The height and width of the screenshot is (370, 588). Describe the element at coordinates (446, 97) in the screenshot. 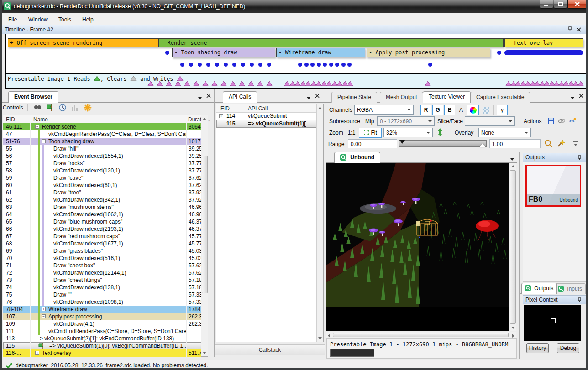

I see `tab-texture-viewer: Texture Viewer` at that location.